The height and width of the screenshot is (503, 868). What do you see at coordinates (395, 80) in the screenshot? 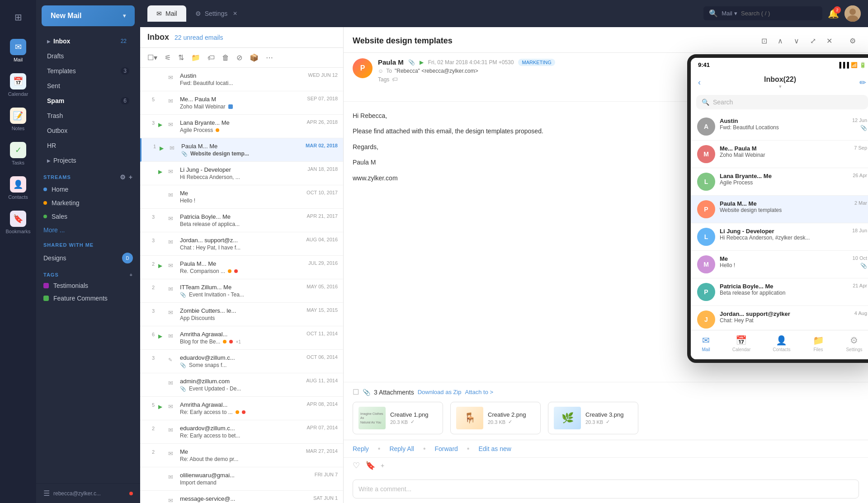
I see `add-tag-icon: 🏷` at bounding box center [395, 80].